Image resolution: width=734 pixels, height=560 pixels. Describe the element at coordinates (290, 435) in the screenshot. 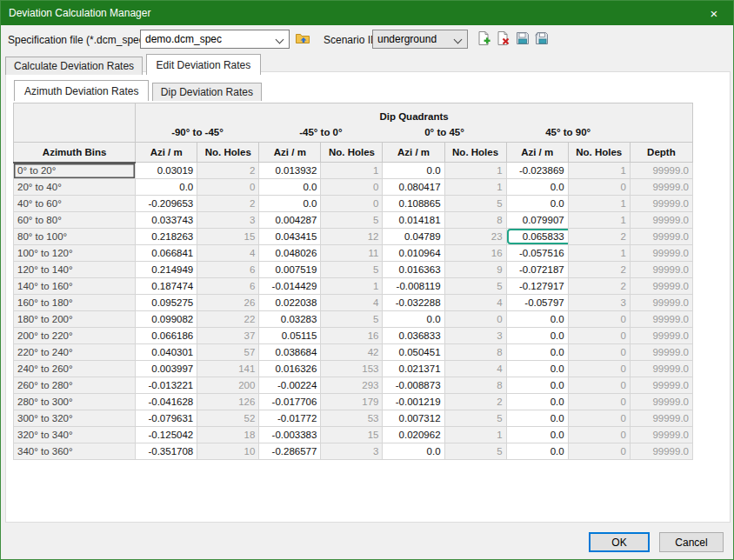

I see `azi-per-m-cell: -0.003383` at that location.